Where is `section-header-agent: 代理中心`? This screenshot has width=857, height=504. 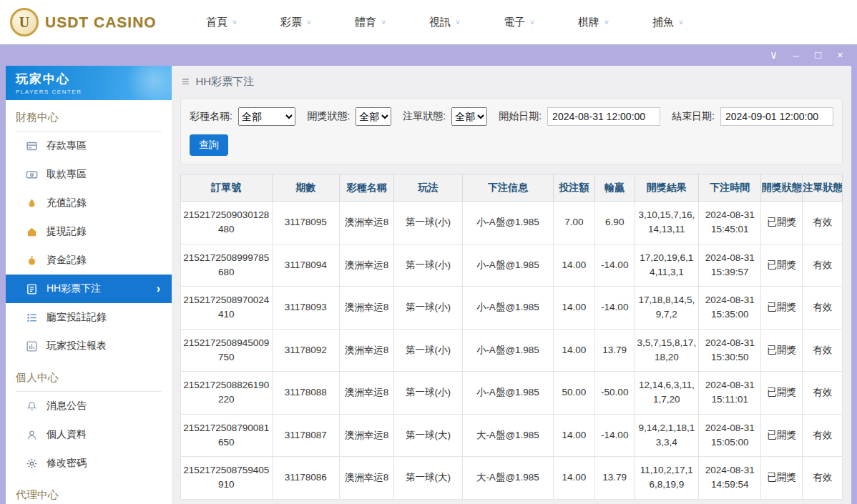
section-header-agent: 代理中心 is located at coordinates (89, 490).